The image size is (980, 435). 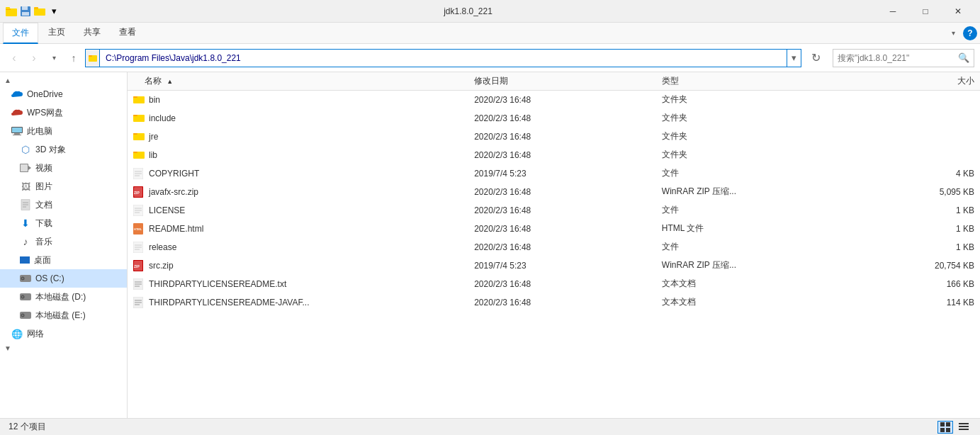 What do you see at coordinates (25, 260) in the screenshot?
I see `desktop-icon` at bounding box center [25, 260].